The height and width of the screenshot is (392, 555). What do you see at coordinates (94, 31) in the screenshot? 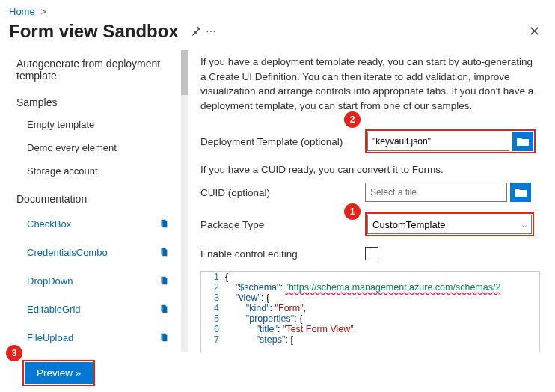
I see `page-title: Form view Sandbox` at bounding box center [94, 31].